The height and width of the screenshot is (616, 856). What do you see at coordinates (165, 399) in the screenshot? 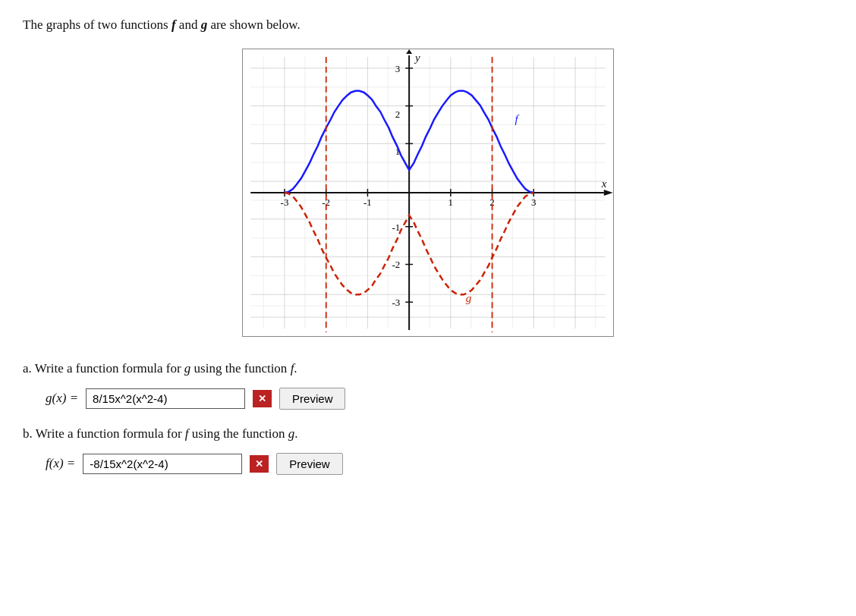
I see `part-a-input` at bounding box center [165, 399].